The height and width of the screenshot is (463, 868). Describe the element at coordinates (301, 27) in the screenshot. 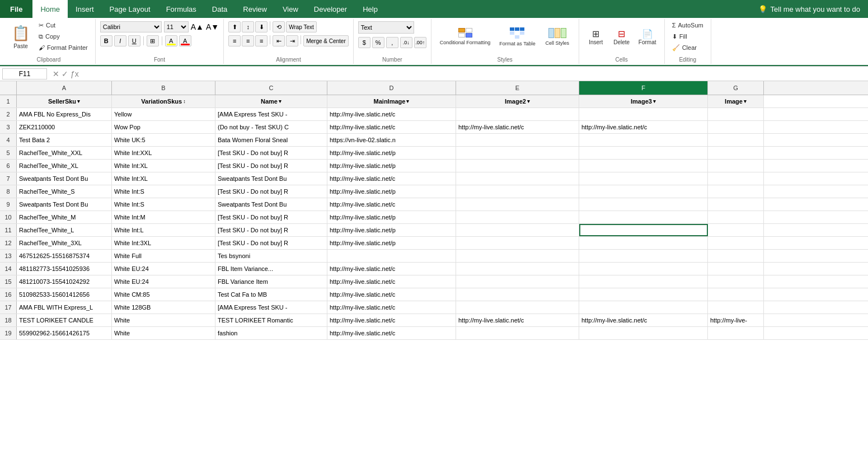

I see `wrap-text-button: Wrap Text` at that location.